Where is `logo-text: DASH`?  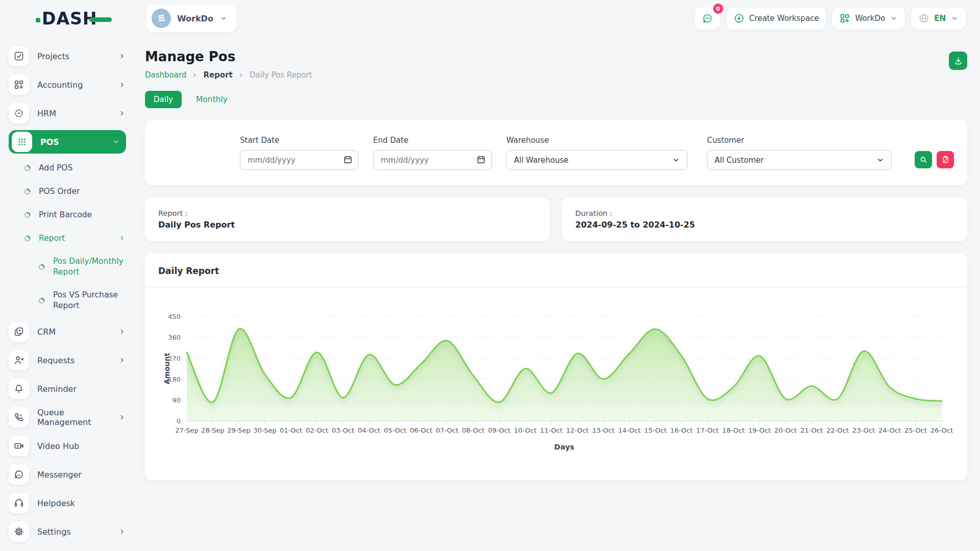
logo-text: DASH is located at coordinates (69, 18).